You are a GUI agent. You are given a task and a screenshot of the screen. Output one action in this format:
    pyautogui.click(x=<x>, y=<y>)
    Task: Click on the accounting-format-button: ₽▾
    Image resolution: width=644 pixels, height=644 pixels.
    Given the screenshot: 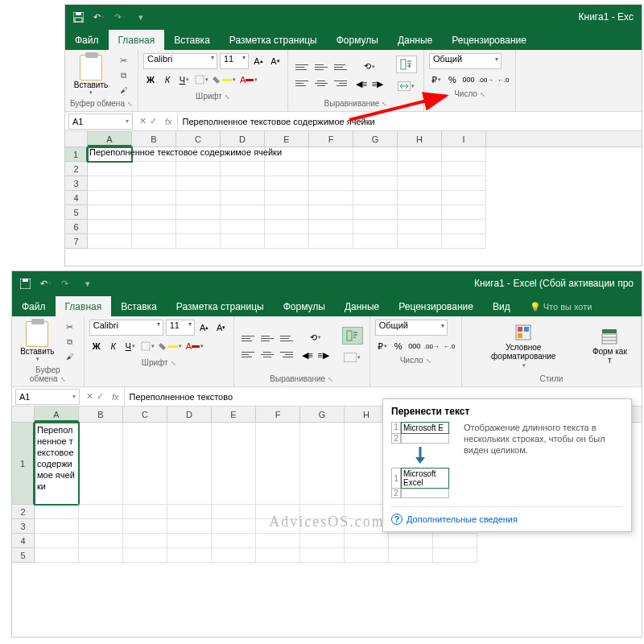 What is the action you would take?
    pyautogui.click(x=436, y=80)
    